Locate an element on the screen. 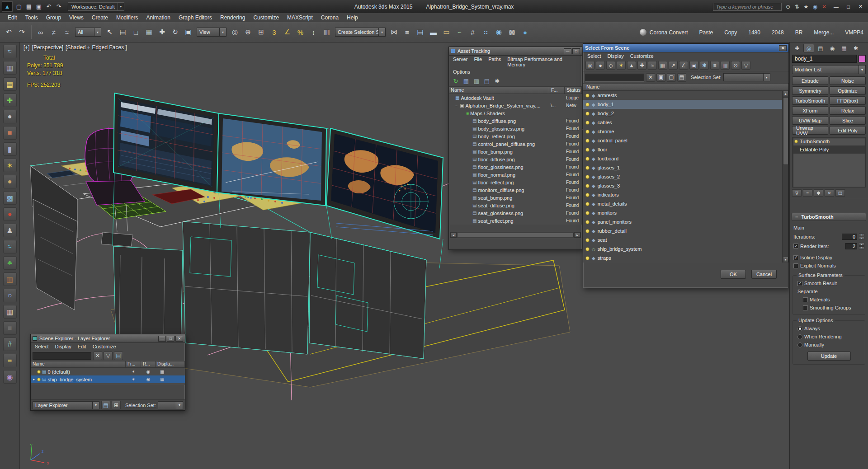  named-selection-sets-dropdown: Create Selection Se ▾ is located at coordinates (360, 32).